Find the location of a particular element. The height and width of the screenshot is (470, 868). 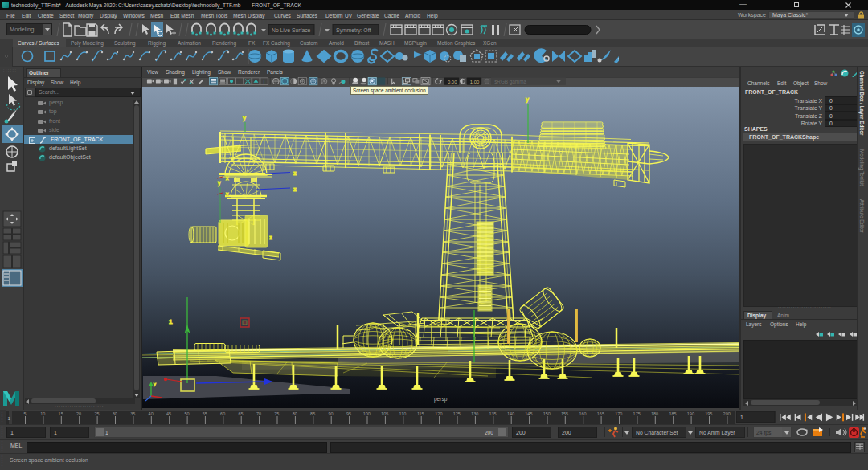

svg-text: 100 is located at coordinates (366, 414).